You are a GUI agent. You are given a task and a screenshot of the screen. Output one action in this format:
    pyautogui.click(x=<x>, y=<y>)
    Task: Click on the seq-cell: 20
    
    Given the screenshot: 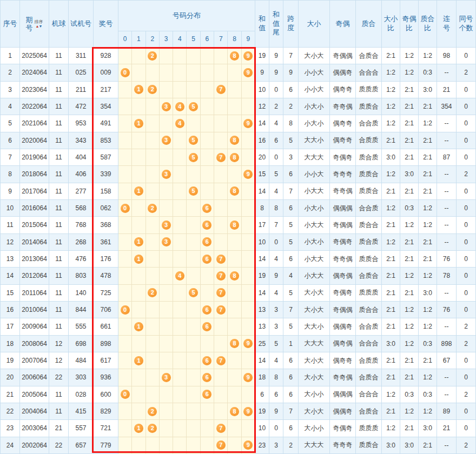 What is the action you would take?
    pyautogui.click(x=10, y=377)
    